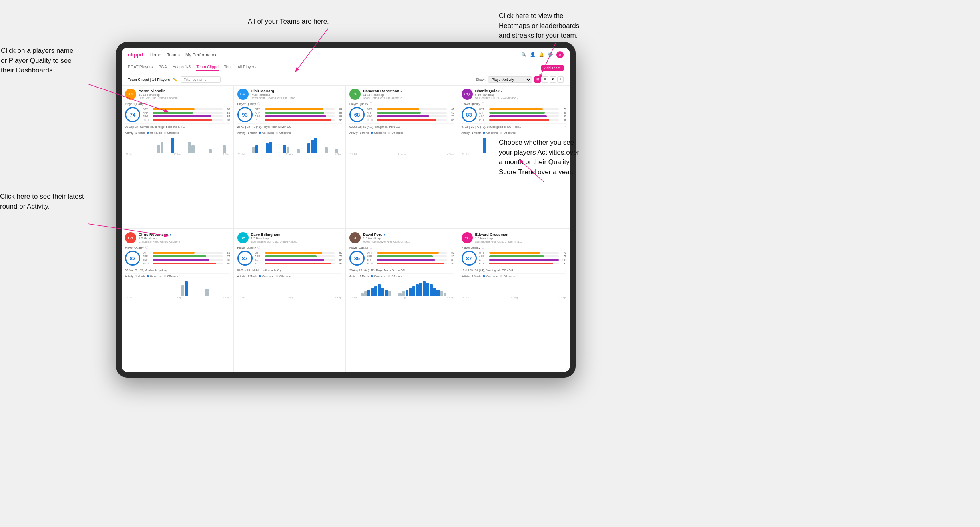  Describe the element at coordinates (524, 54) in the screenshot. I see `search-icon: 🔍` at that location.